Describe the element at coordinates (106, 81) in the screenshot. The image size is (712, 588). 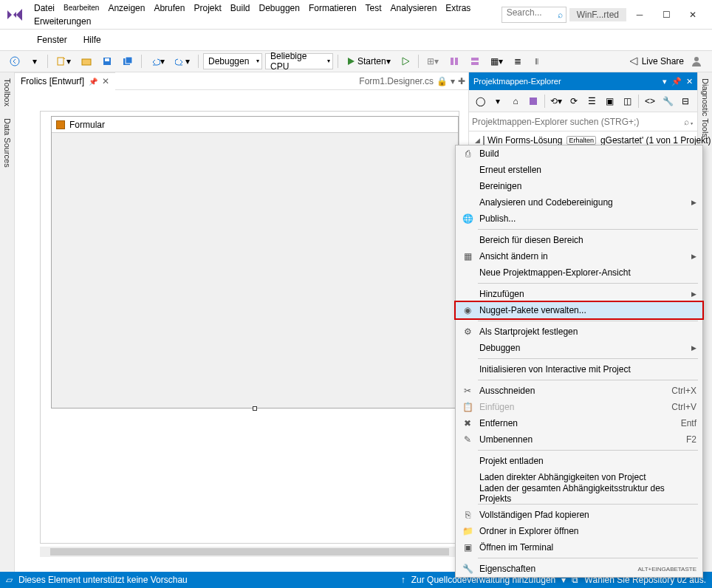
I see `close-tab-icon: ✕` at that location.